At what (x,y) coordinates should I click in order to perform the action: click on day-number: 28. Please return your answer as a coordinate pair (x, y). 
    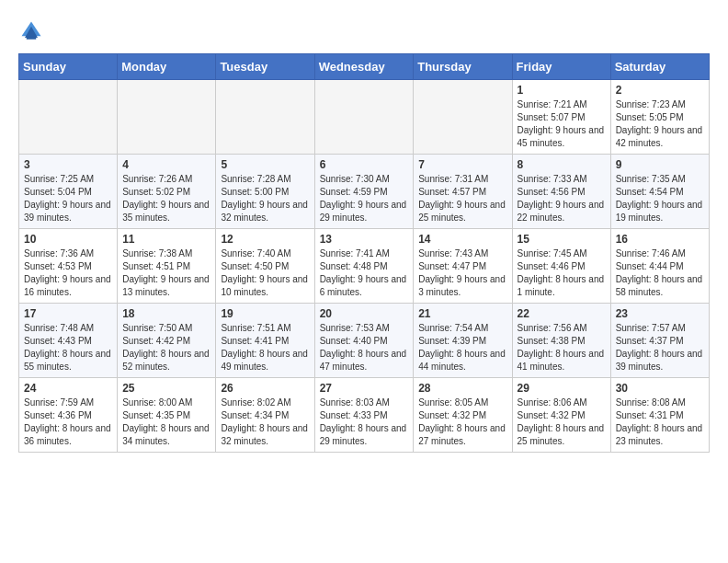
    Looking at the image, I should click on (462, 388).